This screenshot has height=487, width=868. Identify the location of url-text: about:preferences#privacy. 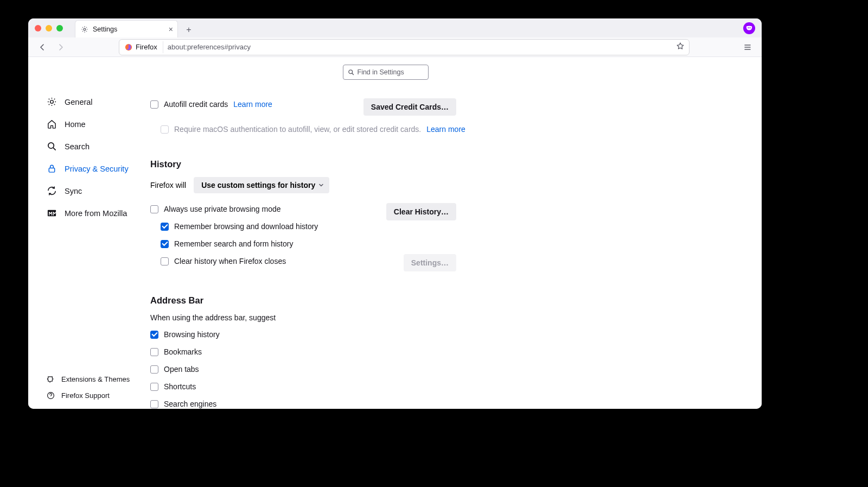
(209, 47).